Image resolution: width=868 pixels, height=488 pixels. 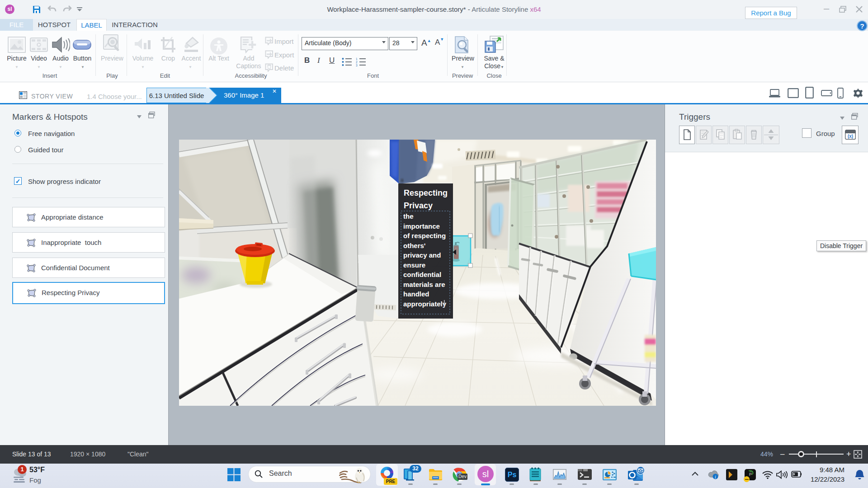 I want to click on svg-text: others', so click(x=414, y=246).